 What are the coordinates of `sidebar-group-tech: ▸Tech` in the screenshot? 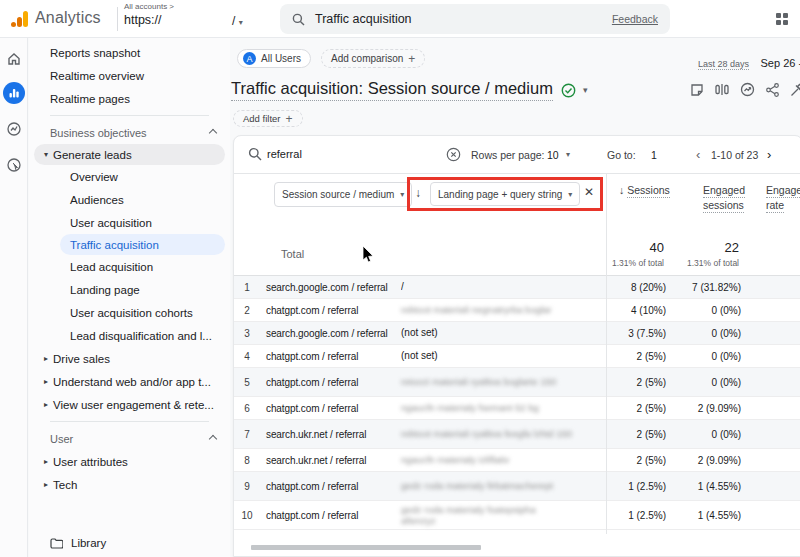 It's located at (130, 484).